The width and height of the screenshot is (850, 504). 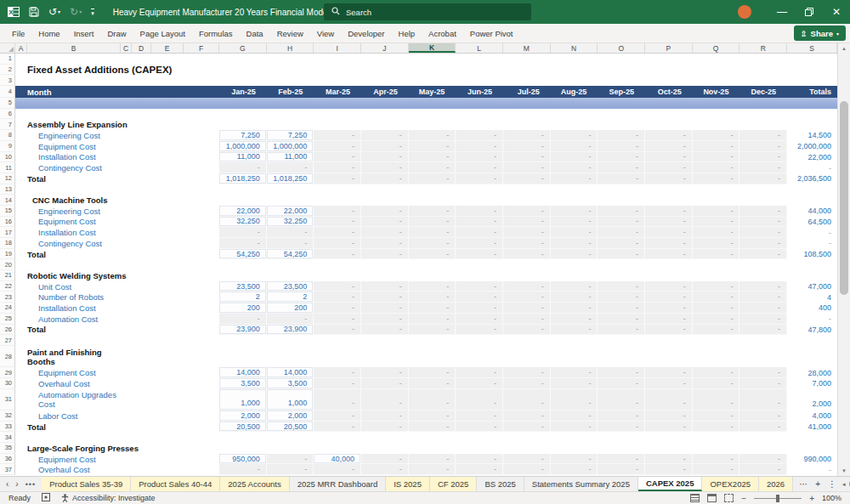 I want to click on cell-n13, so click(x=575, y=190).